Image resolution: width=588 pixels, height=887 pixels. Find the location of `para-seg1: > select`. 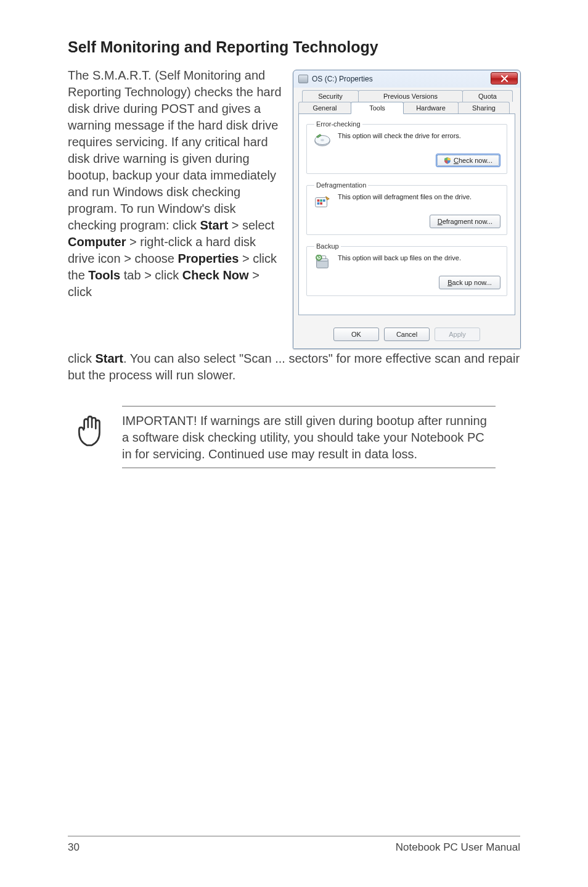

para-seg1: > select is located at coordinates (251, 225).